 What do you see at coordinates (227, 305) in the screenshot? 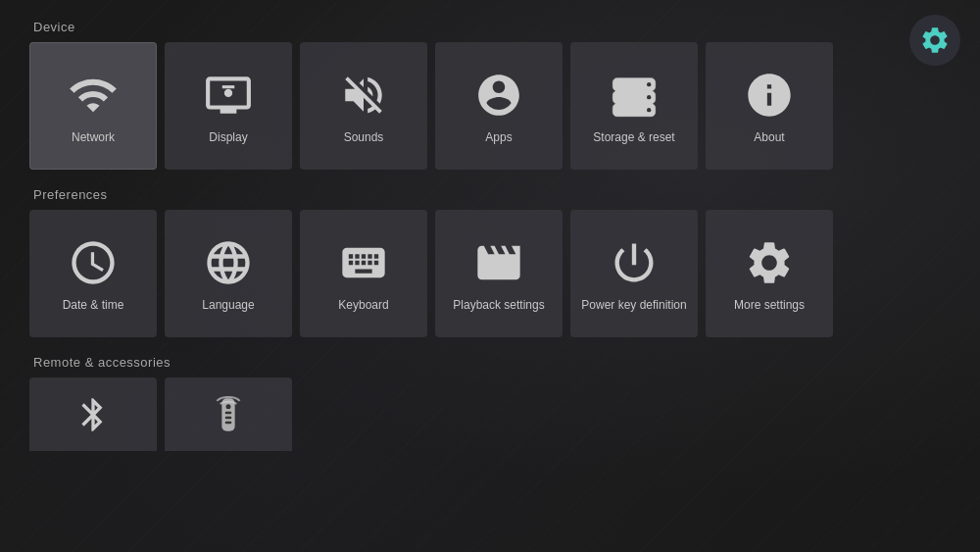
I see `language-label: Language` at bounding box center [227, 305].